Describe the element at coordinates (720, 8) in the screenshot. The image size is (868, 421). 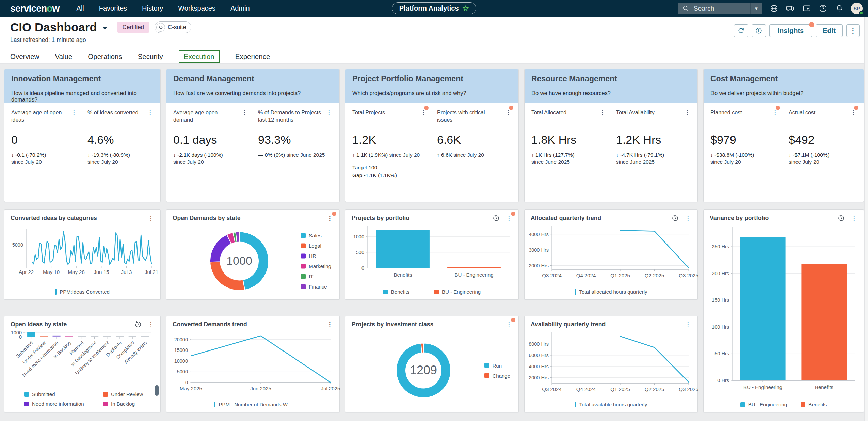
I see `search-box: ▾` at that location.